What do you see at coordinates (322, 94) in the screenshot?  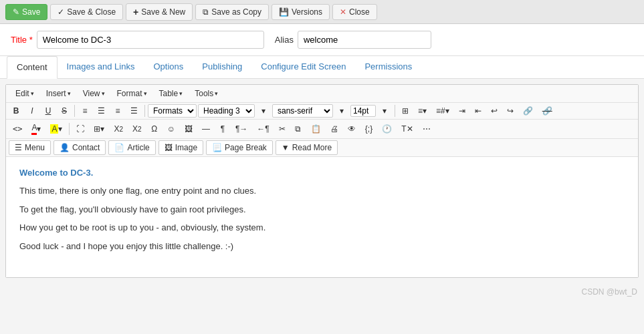 I see `editor-menubar: Edit ▾ Insert ▾ View ▾ Format ▾ Table ▾ …` at bounding box center [322, 94].